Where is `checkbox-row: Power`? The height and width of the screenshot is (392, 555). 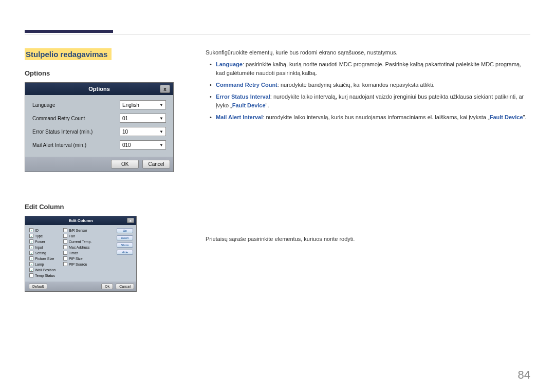 checkbox-row: Power is located at coordinates (45, 241).